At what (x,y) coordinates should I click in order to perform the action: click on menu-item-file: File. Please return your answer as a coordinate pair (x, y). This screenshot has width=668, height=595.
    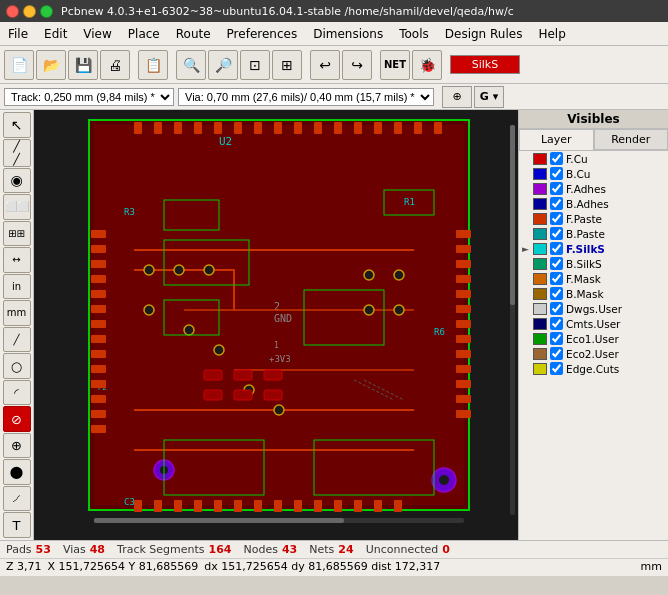
    Looking at the image, I should click on (18, 34).